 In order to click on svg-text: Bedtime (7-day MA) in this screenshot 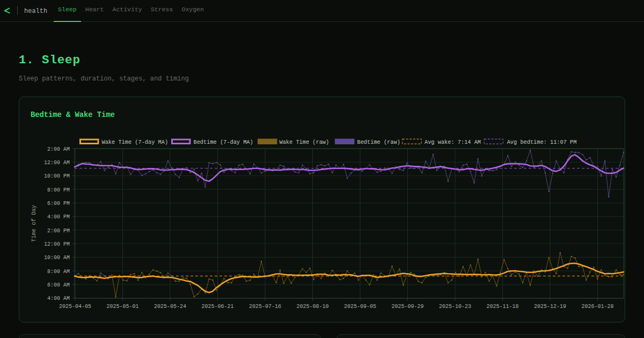, I will do `click(223, 142)`.